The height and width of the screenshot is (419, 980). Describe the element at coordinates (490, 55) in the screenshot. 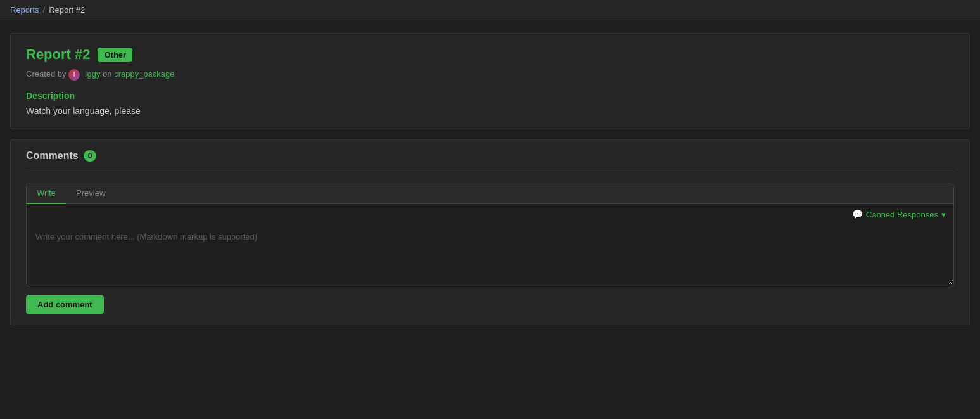

I see `report-title-row: Report #2 Other` at that location.